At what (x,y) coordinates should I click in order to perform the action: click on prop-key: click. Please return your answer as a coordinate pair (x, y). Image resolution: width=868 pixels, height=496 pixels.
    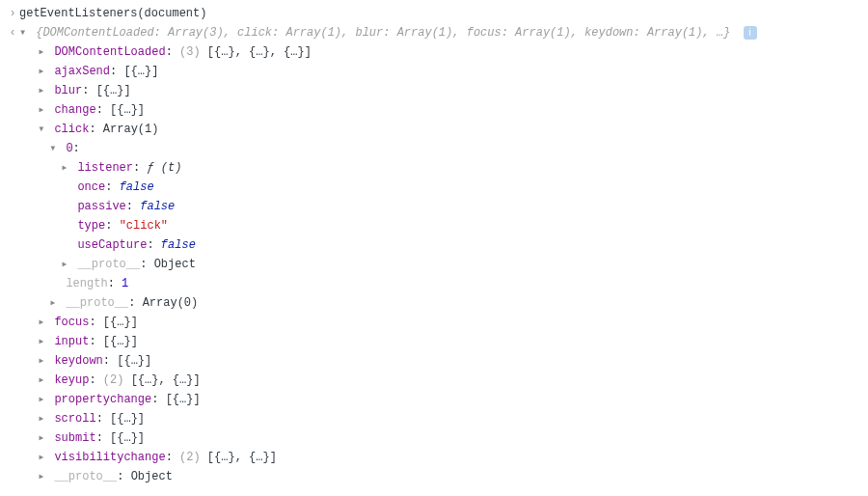
    Looking at the image, I should click on (71, 129).